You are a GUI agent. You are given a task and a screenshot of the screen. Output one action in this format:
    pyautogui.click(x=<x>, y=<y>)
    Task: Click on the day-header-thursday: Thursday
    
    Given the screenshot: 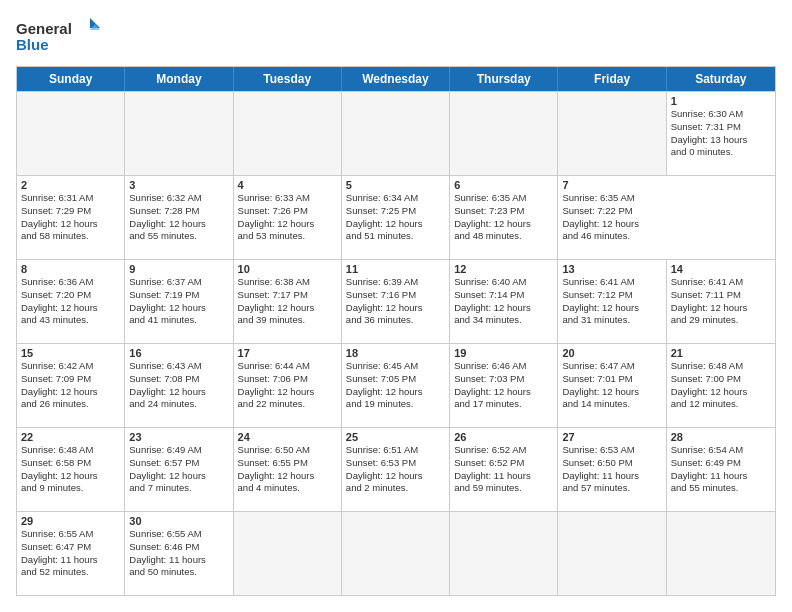 What is the action you would take?
    pyautogui.click(x=504, y=79)
    